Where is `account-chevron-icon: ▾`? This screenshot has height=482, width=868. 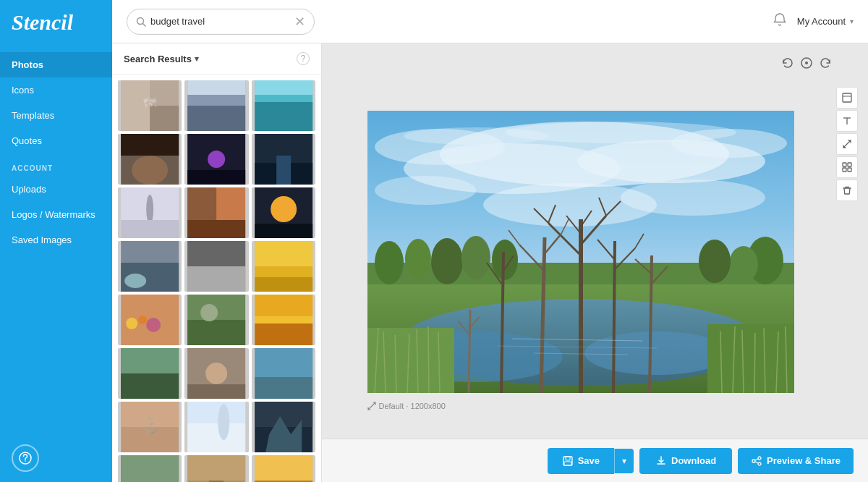 account-chevron-icon: ▾ is located at coordinates (852, 22).